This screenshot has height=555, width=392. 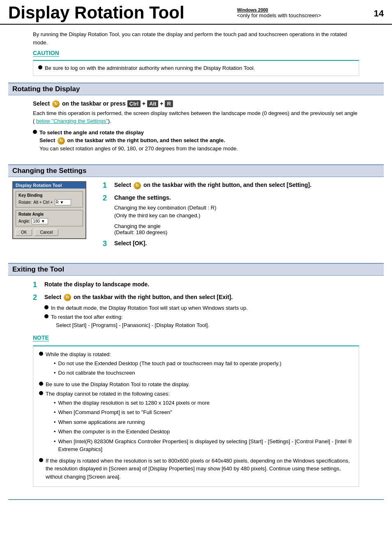 I want to click on exiting-step2-num: 2, so click(x=37, y=297).